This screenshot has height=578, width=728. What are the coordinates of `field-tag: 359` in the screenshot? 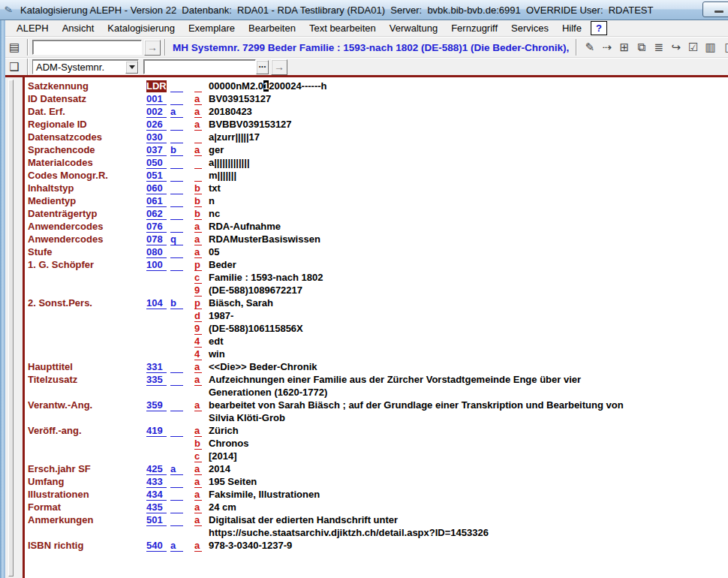 It's located at (156, 405).